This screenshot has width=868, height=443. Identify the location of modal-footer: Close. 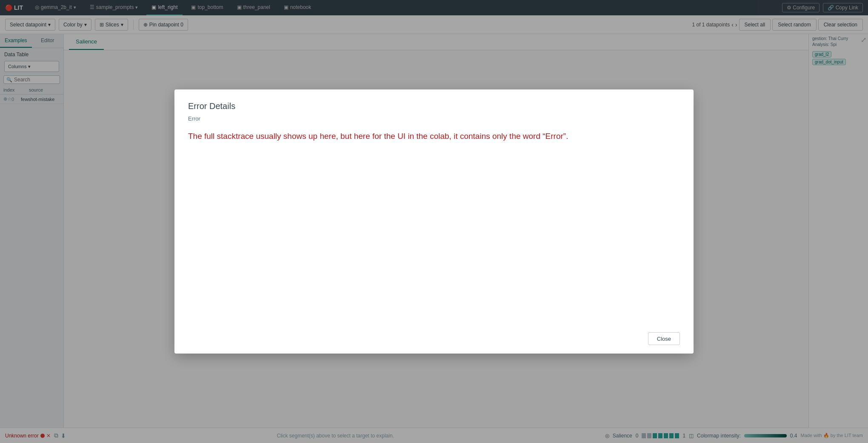
(434, 339).